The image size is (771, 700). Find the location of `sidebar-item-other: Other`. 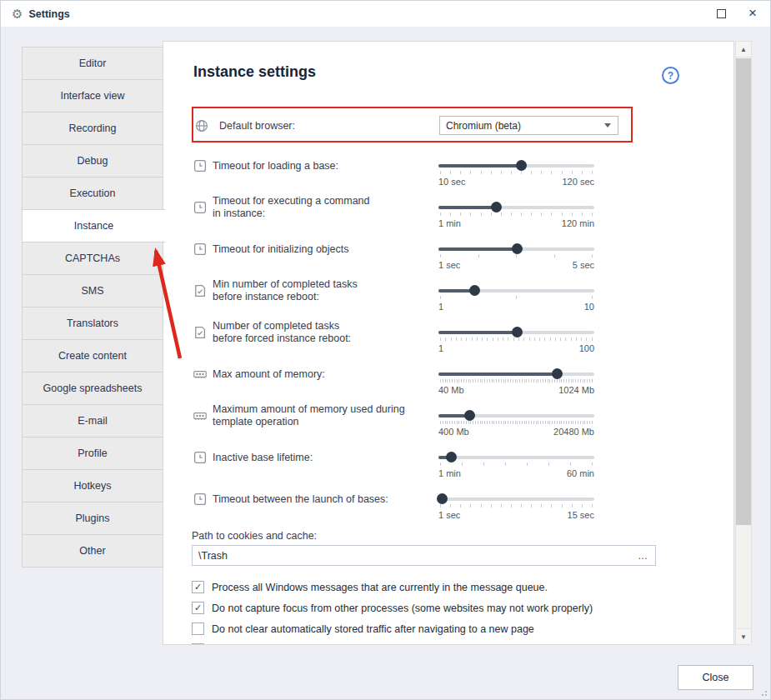

sidebar-item-other: Other is located at coordinates (93, 551).